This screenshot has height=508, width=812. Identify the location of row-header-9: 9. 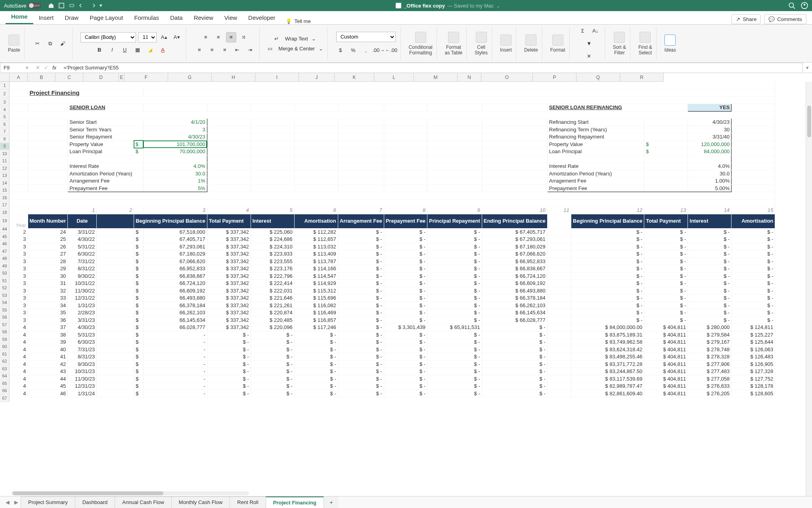
(5, 147).